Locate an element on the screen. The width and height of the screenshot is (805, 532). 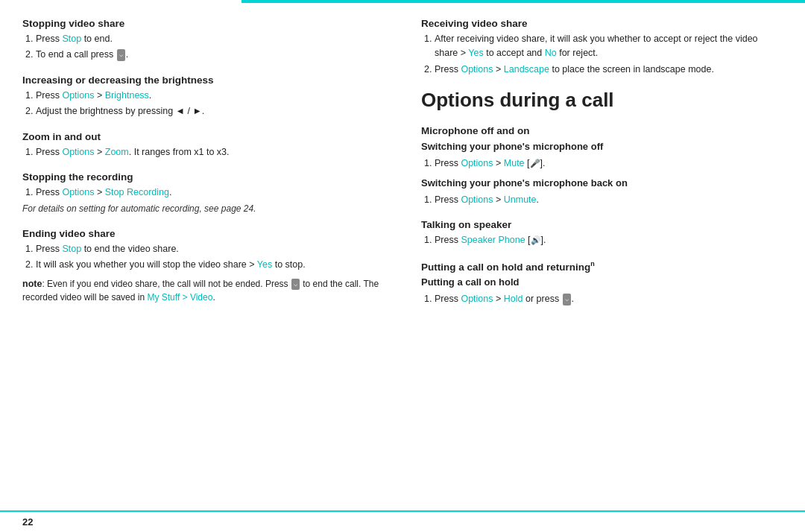
section-call-on-hold: Putting a call on hold and returningn Pu… is located at coordinates (602, 283).